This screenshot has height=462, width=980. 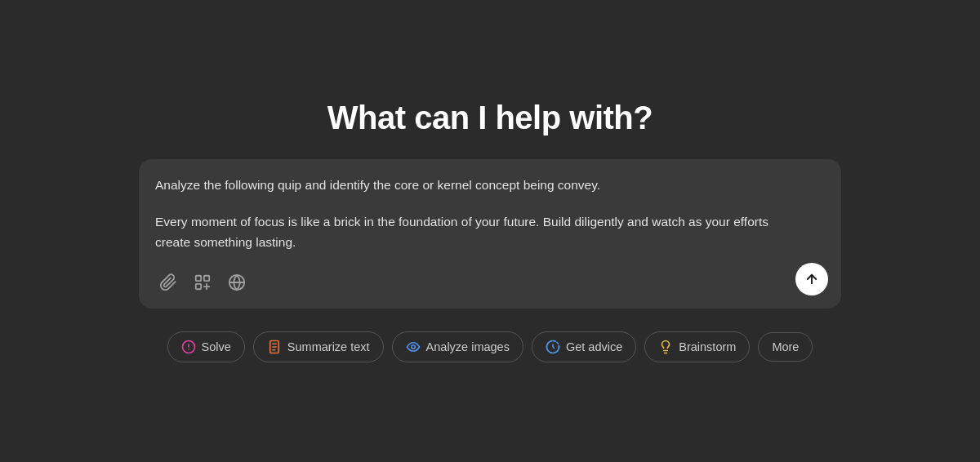 What do you see at coordinates (237, 282) in the screenshot?
I see `globe-icon-button` at bounding box center [237, 282].